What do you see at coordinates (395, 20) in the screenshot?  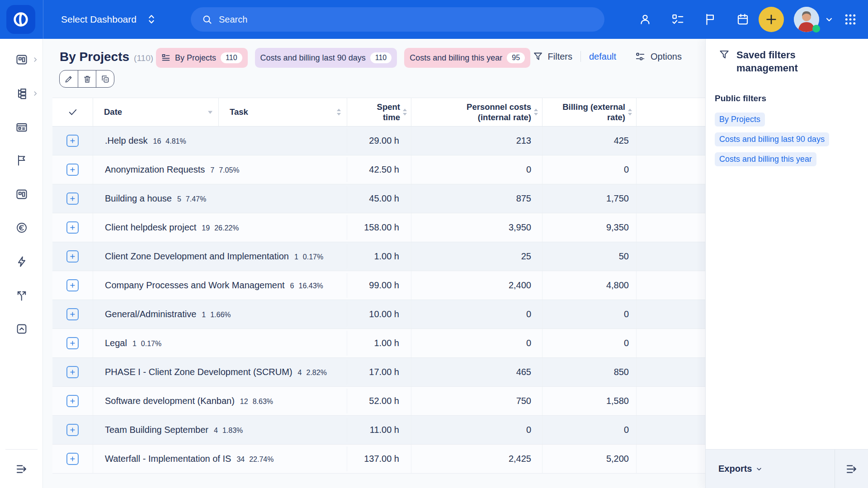 I see `search-input` at bounding box center [395, 20].